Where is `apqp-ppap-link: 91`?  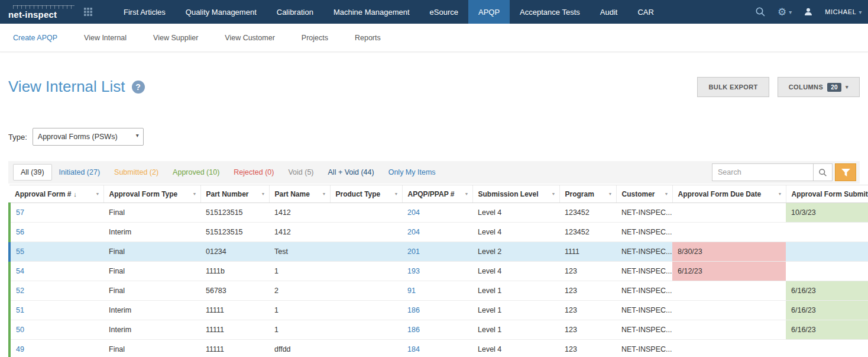
apqp-ppap-link: 91 is located at coordinates (412, 291).